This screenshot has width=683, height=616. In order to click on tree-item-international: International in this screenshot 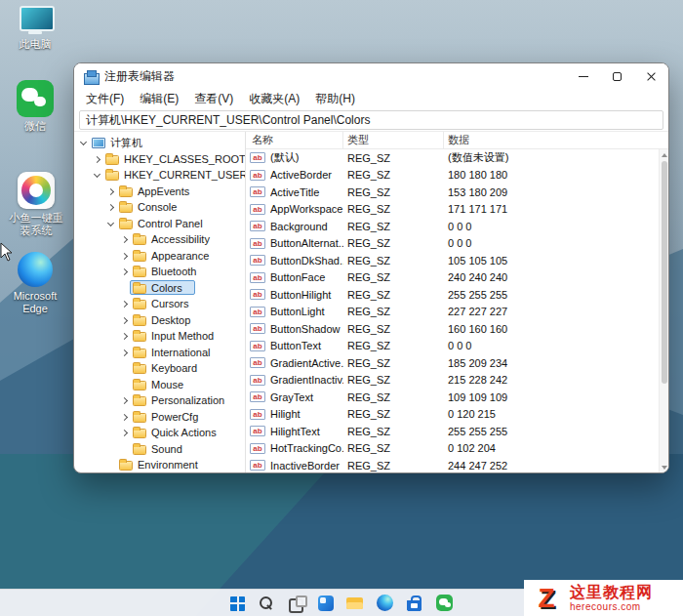, I will do `click(160, 353)`.